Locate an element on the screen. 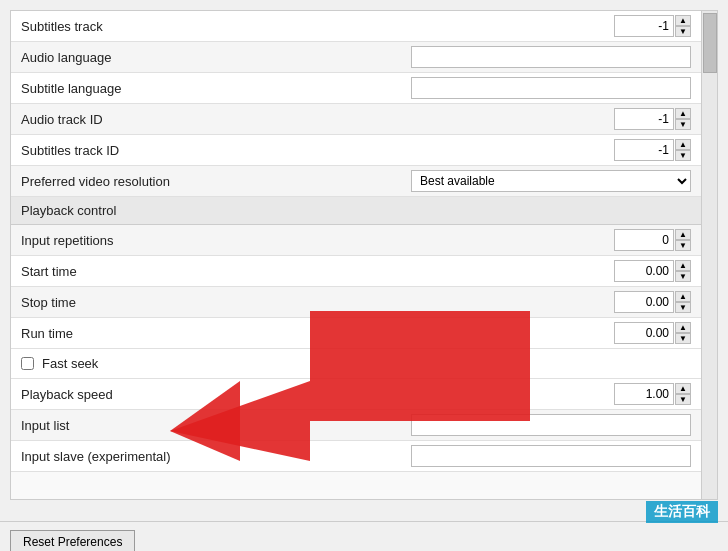 The image size is (728, 551). playback-control-section: Playback control is located at coordinates (356, 211).